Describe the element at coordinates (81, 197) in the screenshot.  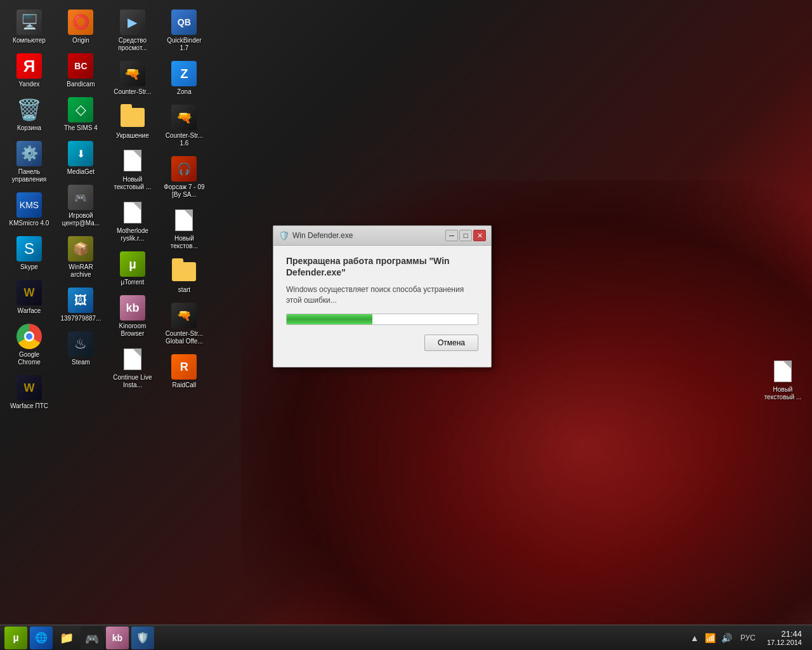
I see `gamecenter-icon: 🎮` at that location.